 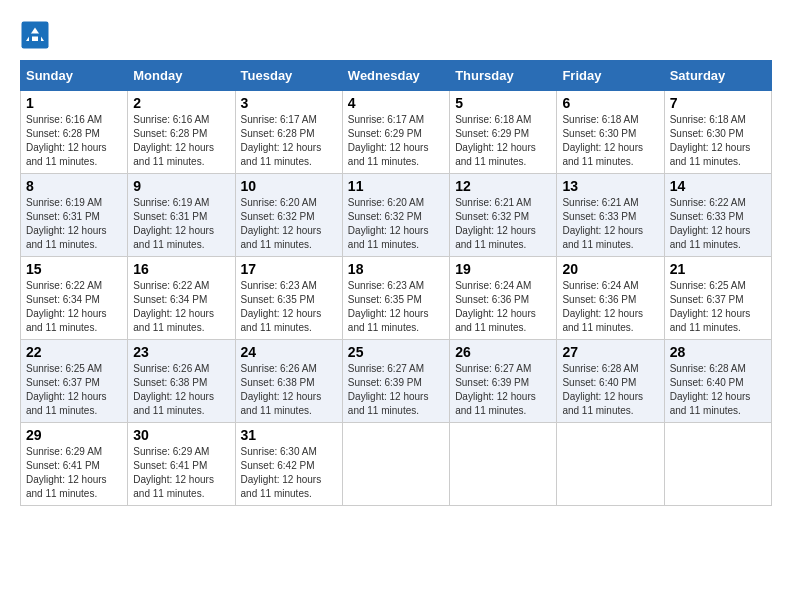 I want to click on calendar-header-row: SundayMondayTuesdayWednesdayThursdayFrid…, so click(x=396, y=76).